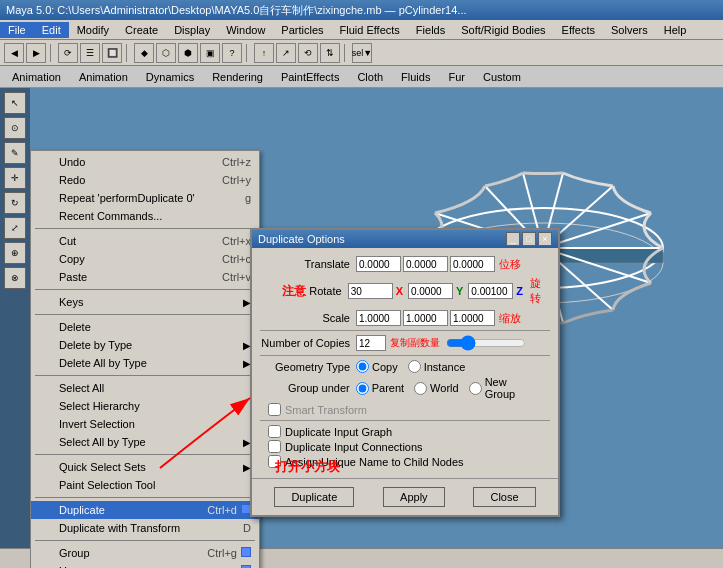 The height and width of the screenshot is (568, 723). Describe the element at coordinates (145, 406) in the screenshot. I see `menu-select-hierarchy: Select Hierarchy` at that location.